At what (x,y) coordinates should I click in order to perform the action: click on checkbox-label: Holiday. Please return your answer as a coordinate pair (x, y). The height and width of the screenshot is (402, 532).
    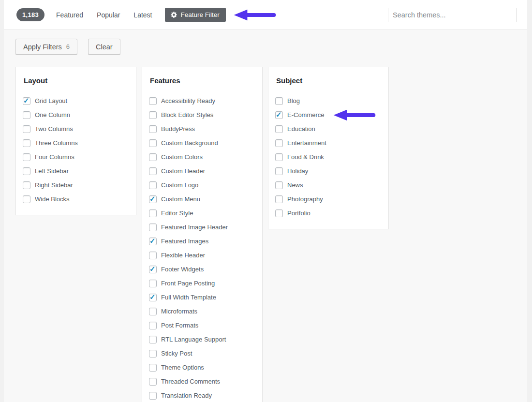
    Looking at the image, I should click on (298, 171).